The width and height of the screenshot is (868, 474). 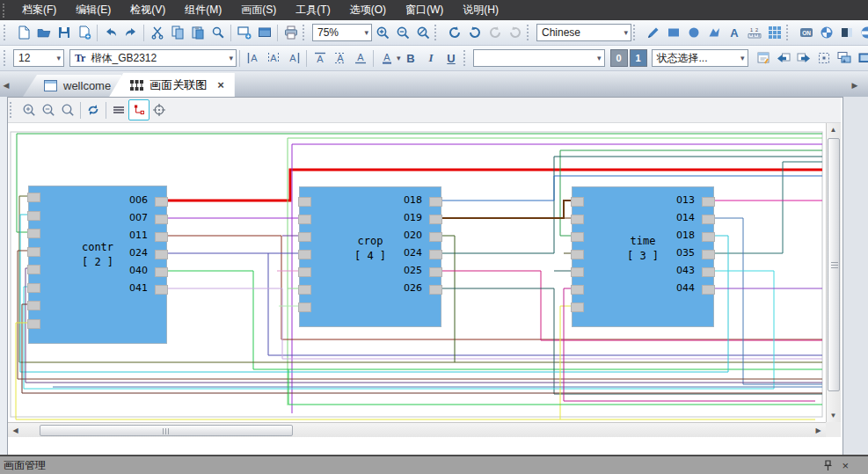 I want to click on next-screen-button, so click(x=804, y=58).